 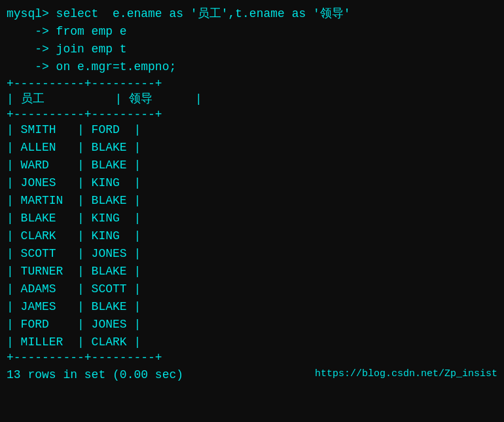 What do you see at coordinates (95, 375) in the screenshot?
I see `rows-count: 13 rows in set (0.00 sec)` at bounding box center [95, 375].